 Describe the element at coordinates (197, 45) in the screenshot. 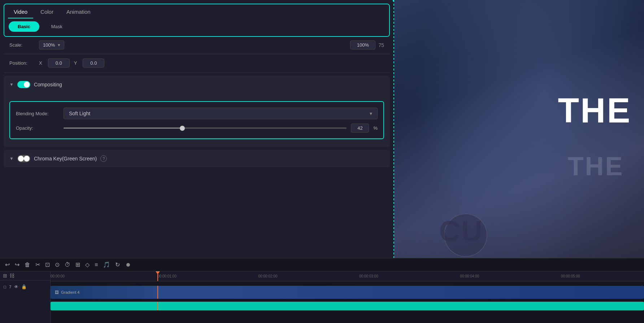

I see `scale-row: Scale: 100% ▾ 100% 75` at that location.